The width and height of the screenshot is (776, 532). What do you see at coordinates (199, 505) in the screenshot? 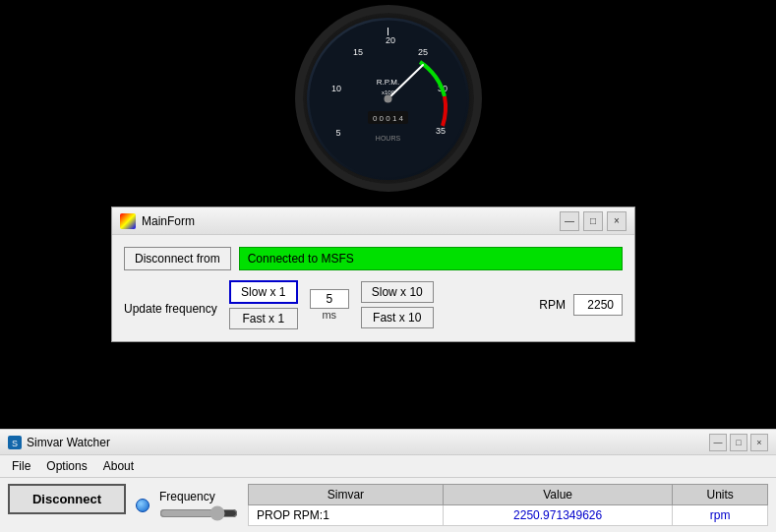
I see `frequency-taskbar: Frequency` at bounding box center [199, 505].